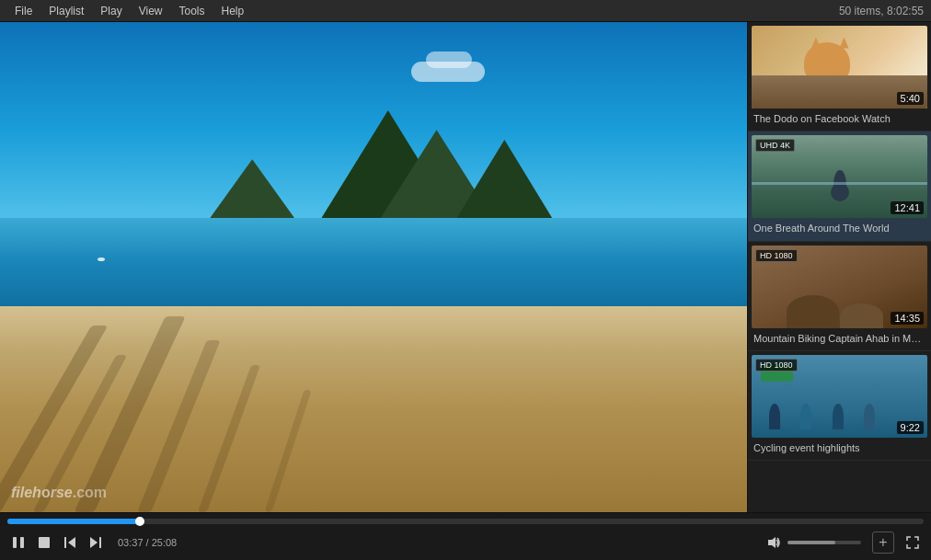 The width and height of the screenshot is (931, 560). Describe the element at coordinates (881, 11) in the screenshot. I see `status-info: 50 items, 8:02:55` at that location.